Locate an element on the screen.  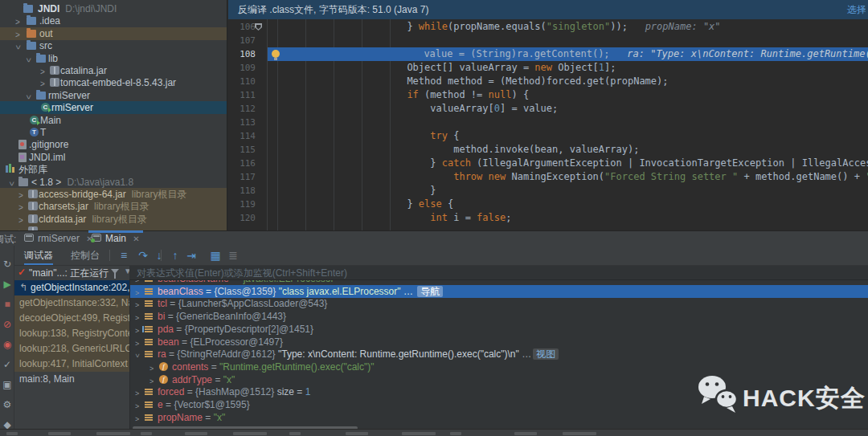
line-number: 120 is located at coordinates (242, 218).